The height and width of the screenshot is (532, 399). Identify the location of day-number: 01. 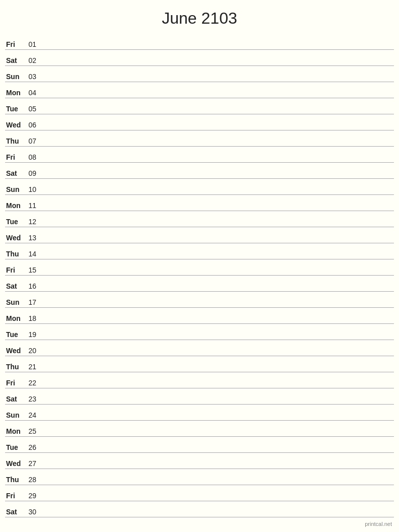
(32, 44).